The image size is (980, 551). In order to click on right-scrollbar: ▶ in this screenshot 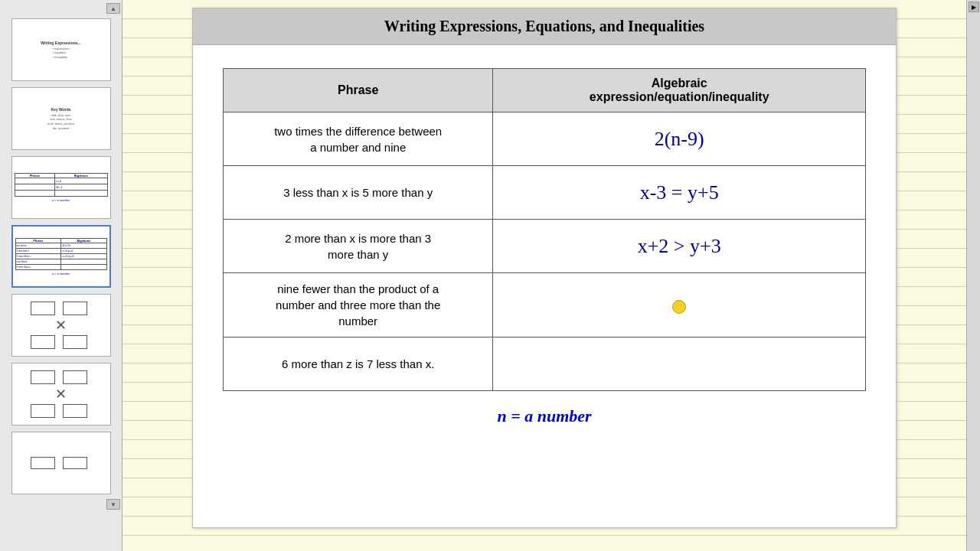, I will do `click(973, 276)`.